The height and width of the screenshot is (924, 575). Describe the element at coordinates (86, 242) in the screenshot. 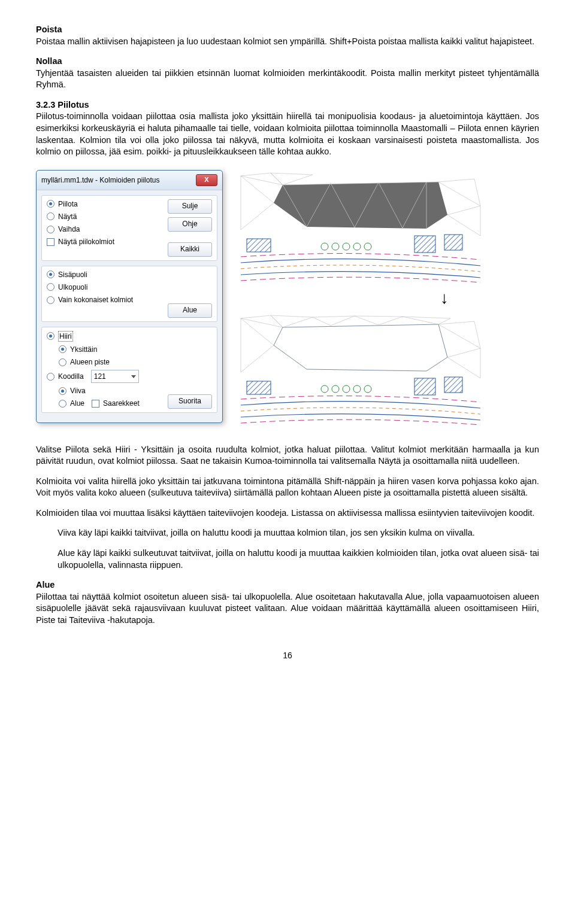

I see `checkbox-label: Näytä piilokolmiot` at that location.